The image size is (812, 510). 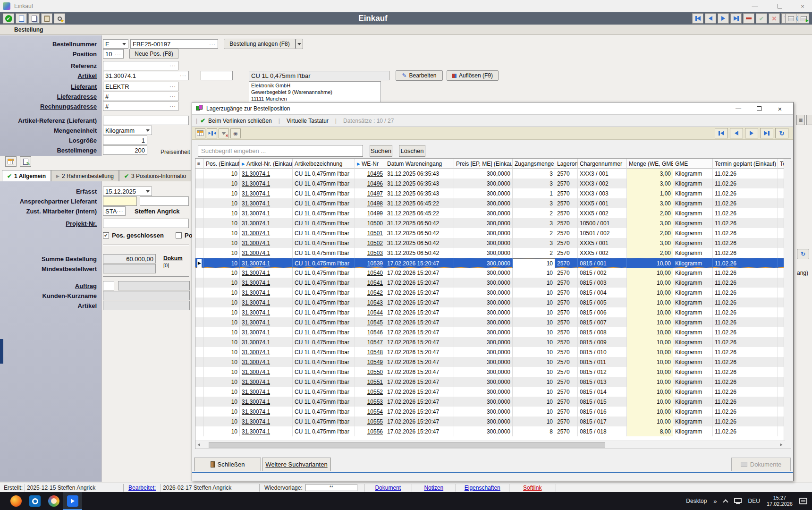 I want to click on search-wizard-button: ★, so click(x=59, y=18).